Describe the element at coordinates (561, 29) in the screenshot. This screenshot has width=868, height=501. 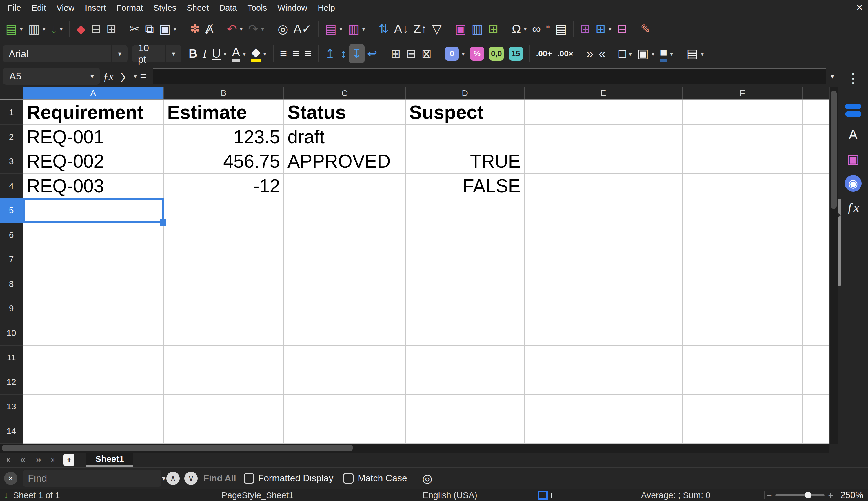
I see `headers-footers-button: ▤` at that location.